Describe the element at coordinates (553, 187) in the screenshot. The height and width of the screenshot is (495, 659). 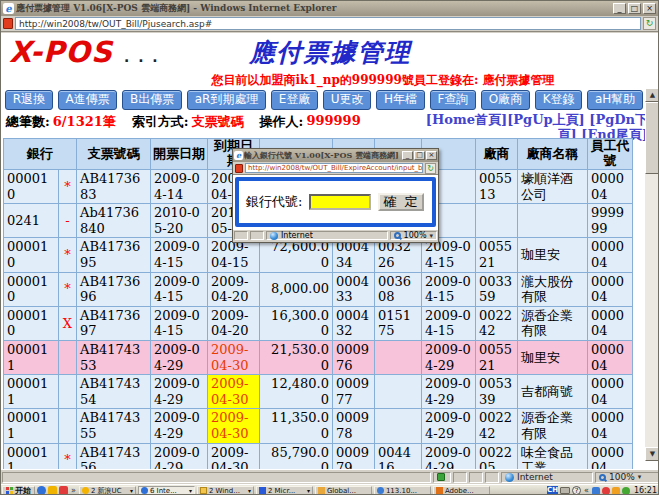
I see `cell-vendor_name: 壕順洋酒公司` at that location.